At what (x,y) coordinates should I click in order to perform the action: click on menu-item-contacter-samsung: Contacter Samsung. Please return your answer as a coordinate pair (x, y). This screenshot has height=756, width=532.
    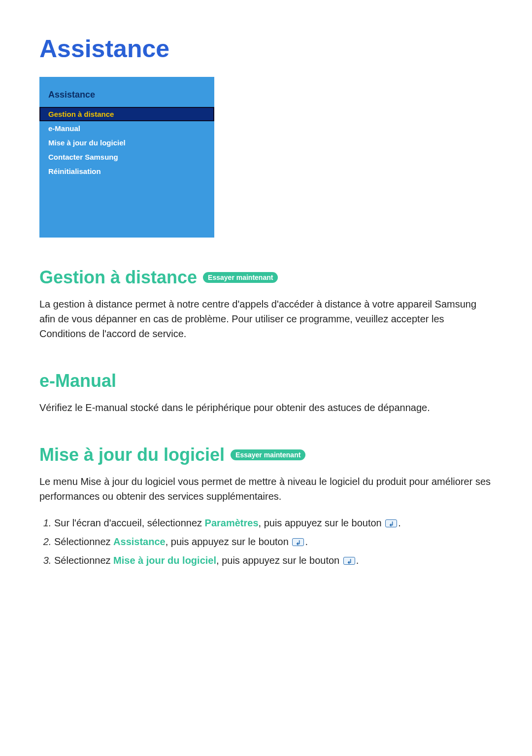
    Looking at the image, I should click on (127, 157).